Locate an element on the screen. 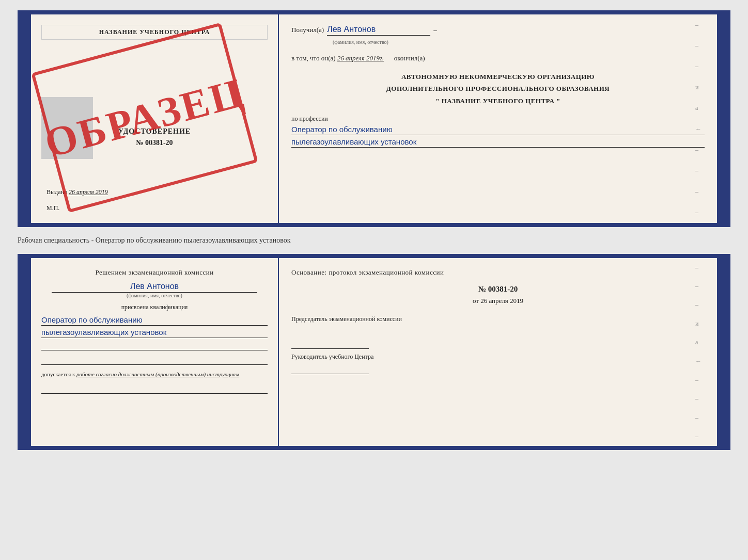 The image size is (748, 560). decision-text: Решением экзаменационной комиссии is located at coordinates (154, 273).